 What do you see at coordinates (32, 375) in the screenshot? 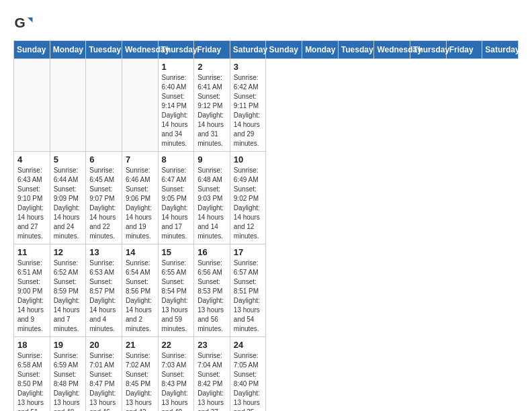
I see `calendar-cell: 18Sunrise: 6:58 AM Sunset: 8:50 PM Dayli…` at bounding box center [32, 375].